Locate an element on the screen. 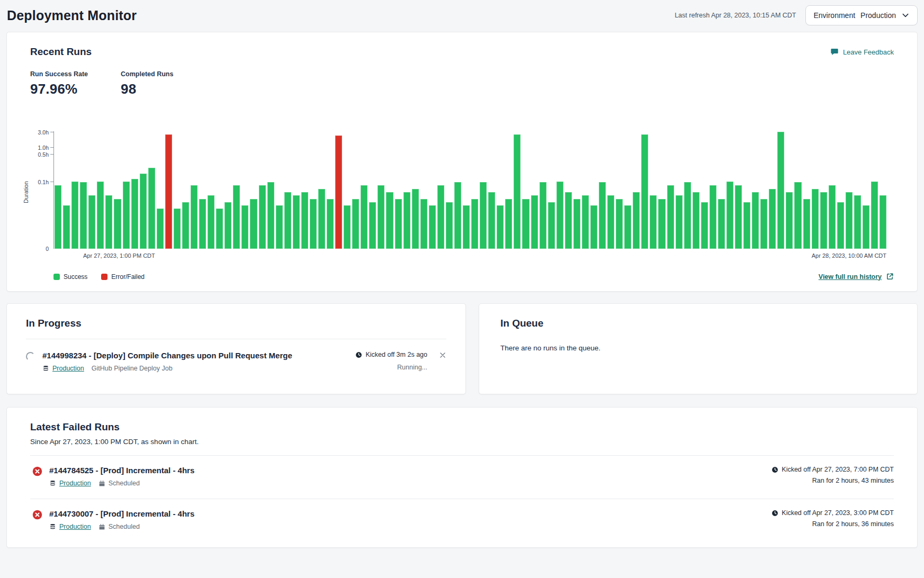  close-icon is located at coordinates (443, 362).